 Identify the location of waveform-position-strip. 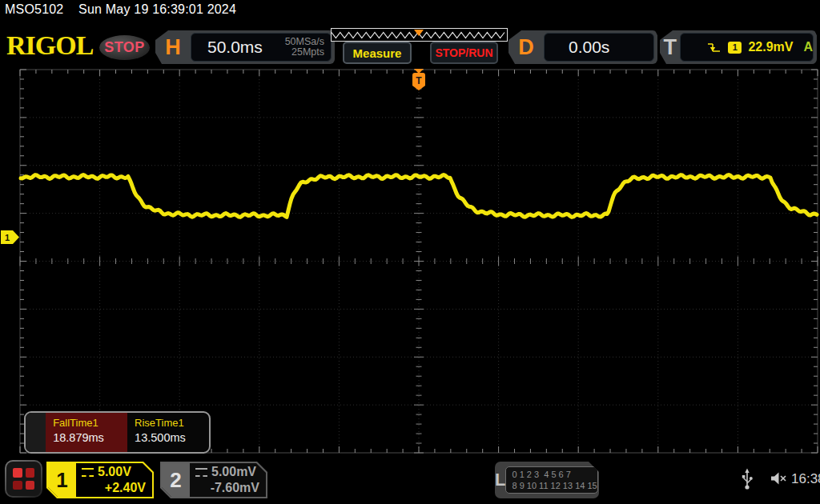
(420, 35).